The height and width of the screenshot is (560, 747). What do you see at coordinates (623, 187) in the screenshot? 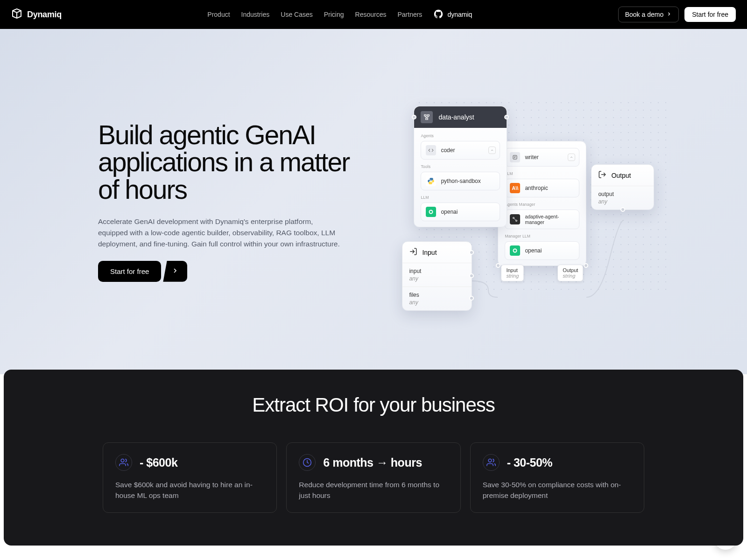
I see `panel-output: Output output any` at bounding box center [623, 187].